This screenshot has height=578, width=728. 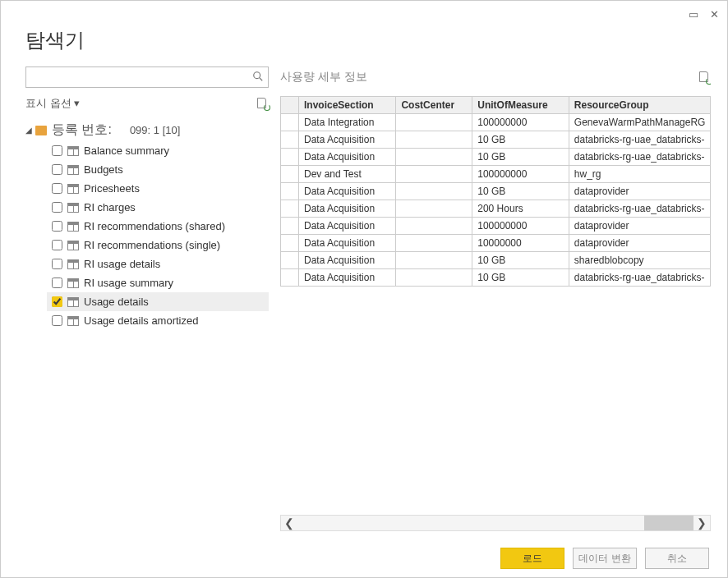 What do you see at coordinates (496, 209) in the screenshot?
I see `table-row: Data Acquisition200 Hoursdatabricks-rg-u…` at bounding box center [496, 209].